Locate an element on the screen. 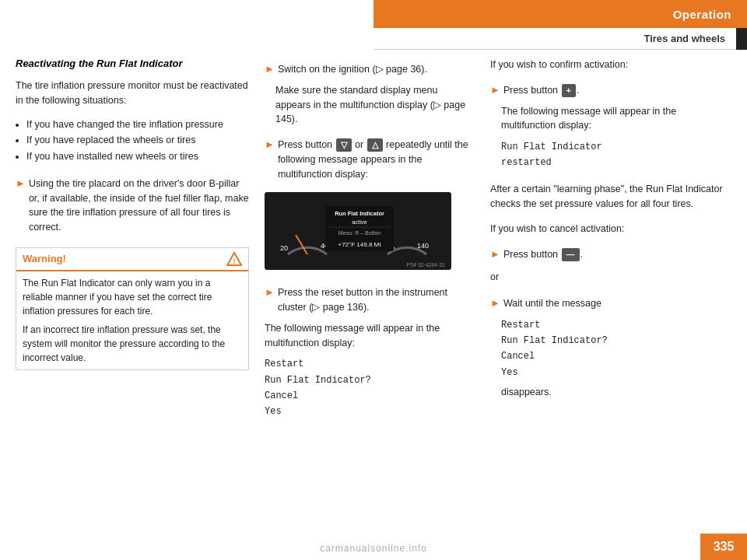 This screenshot has width=747, height=560. arrow-switch-ignition: ► Switch on the ignition (▷ page 36). is located at coordinates (370, 70).